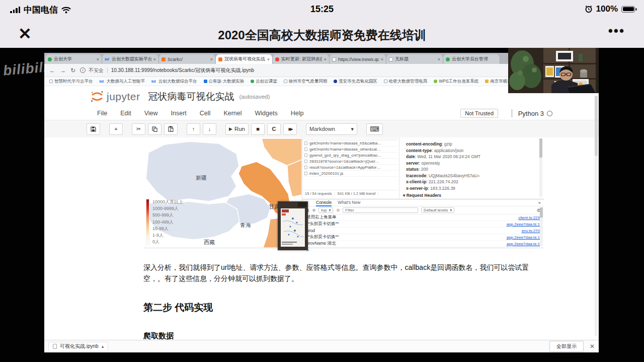  What do you see at coordinates (193, 129) in the screenshot?
I see `move-cell-up-button: ↑` at bounding box center [193, 129].